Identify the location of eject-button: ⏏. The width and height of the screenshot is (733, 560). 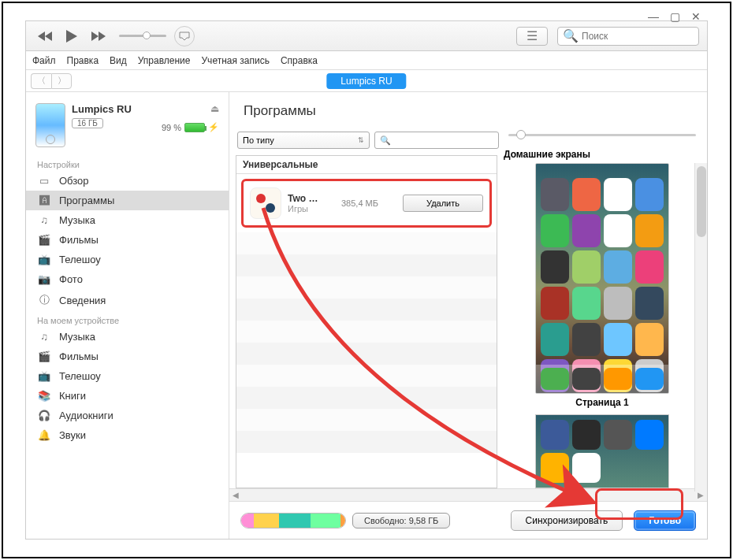
(214, 109).